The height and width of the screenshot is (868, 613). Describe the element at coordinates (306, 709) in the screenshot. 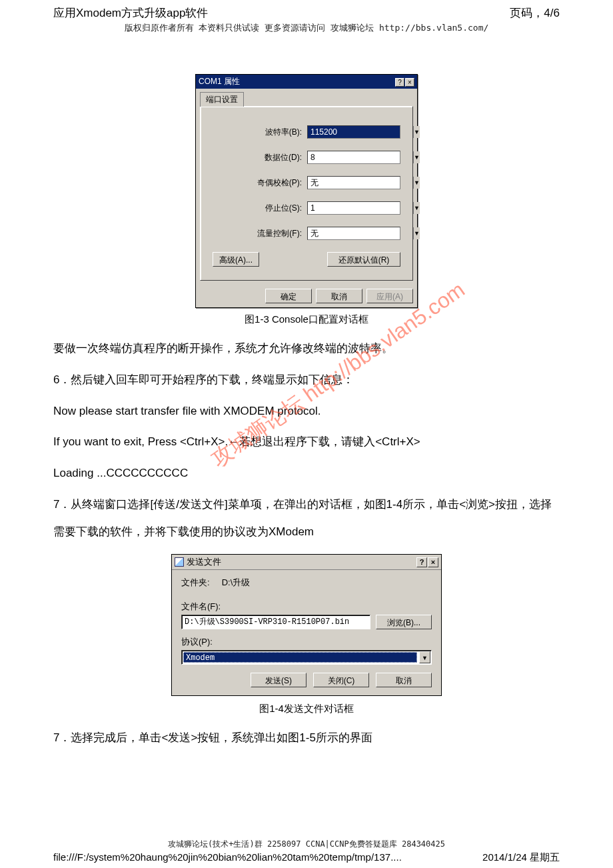

I see `figure-caption-1-4: 图1-4发送文件对话框` at that location.